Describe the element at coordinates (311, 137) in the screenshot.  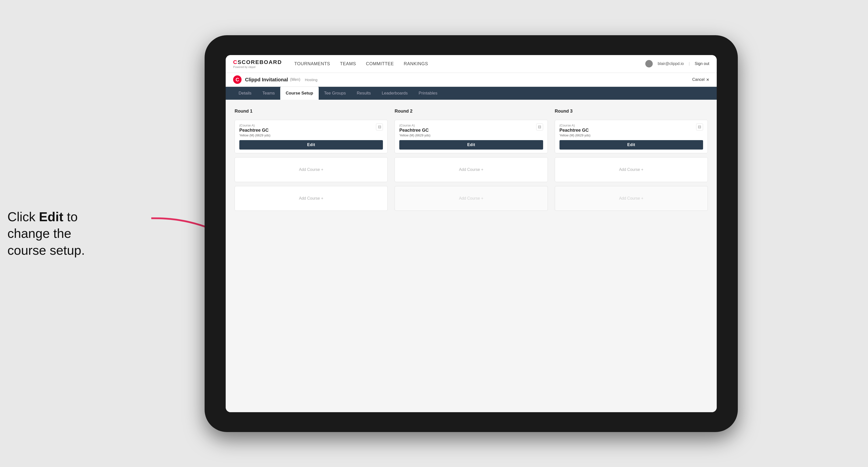
I see `round-1-course-card: (Course A) Peachtree GC Yellow (M) (6629…` at that location.